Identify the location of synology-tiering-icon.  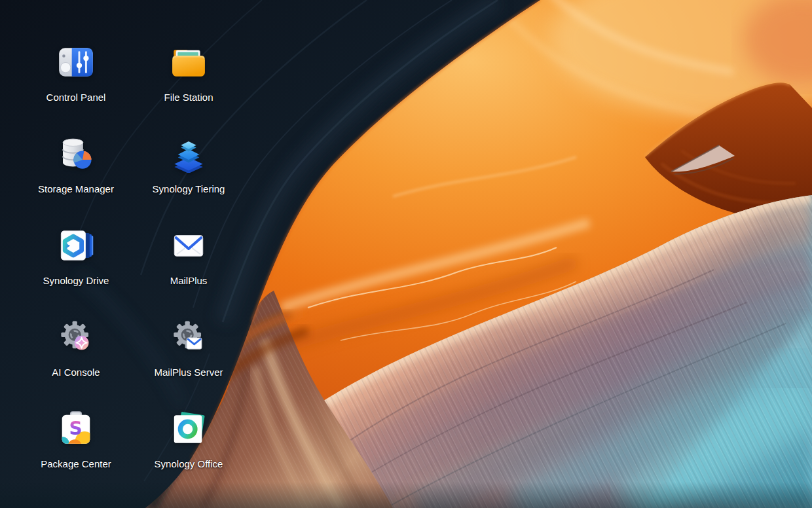
(189, 154).